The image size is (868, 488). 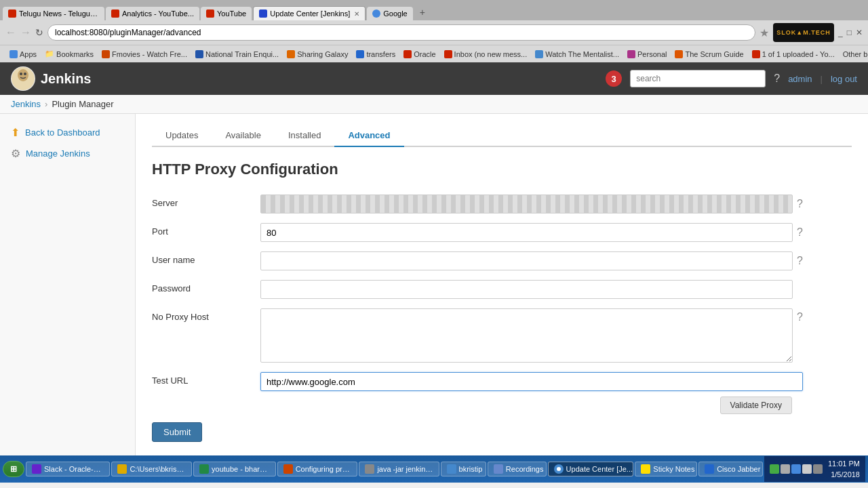 What do you see at coordinates (756, 405) in the screenshot?
I see `validate-proxy-button: Validate Proxy` at bounding box center [756, 405].